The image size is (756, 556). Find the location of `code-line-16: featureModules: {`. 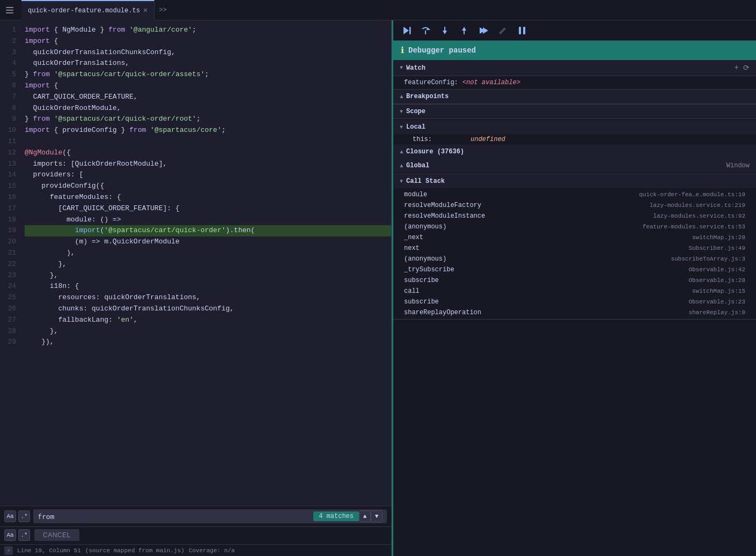

code-line-16: featureModules: { is located at coordinates (208, 197).